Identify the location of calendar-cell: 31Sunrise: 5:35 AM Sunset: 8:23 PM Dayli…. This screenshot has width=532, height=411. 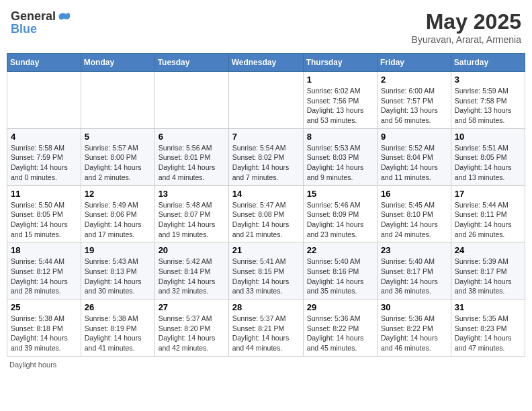
(488, 328).